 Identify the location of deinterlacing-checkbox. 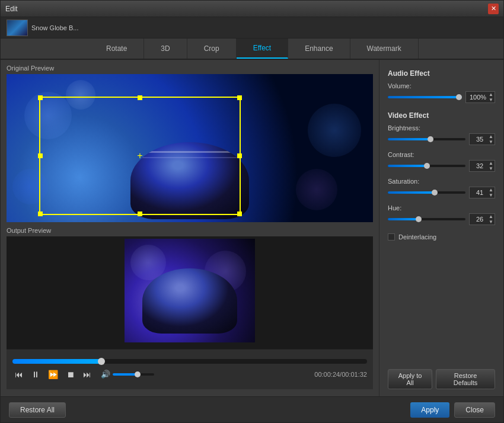
(391, 237).